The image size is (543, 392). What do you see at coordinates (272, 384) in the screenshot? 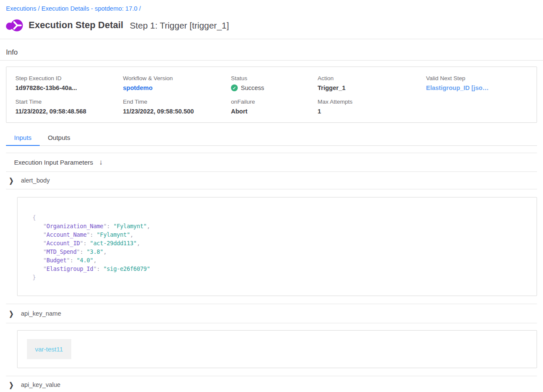
I see `section-row-api-key-value: ❯ api_key_value` at bounding box center [272, 384].